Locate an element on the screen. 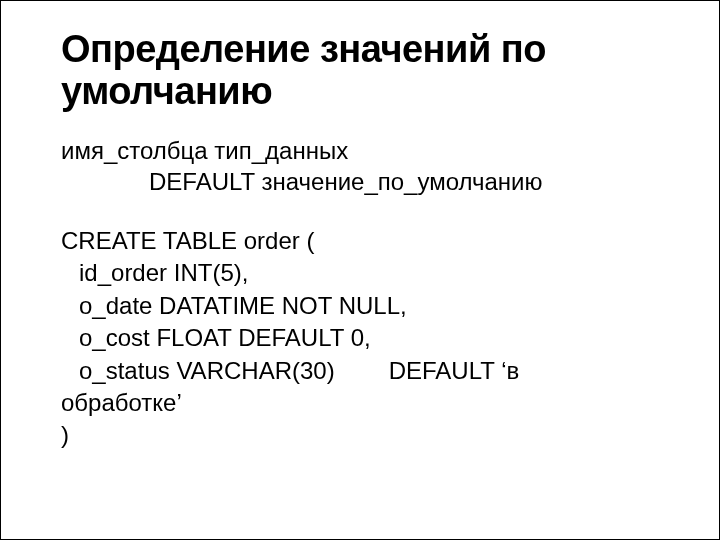 The height and width of the screenshot is (540, 720). code-line-5: o_status VARCHAR(30)DEFAULT ‘в is located at coordinates (360, 371).